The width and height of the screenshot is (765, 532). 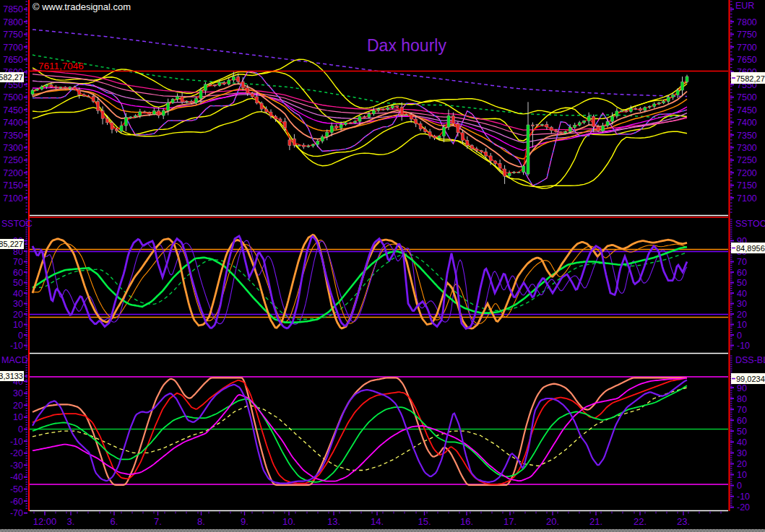 What do you see at coordinates (12, 77) in the screenshot?
I see `svg-text: 582,27` at bounding box center [12, 77].